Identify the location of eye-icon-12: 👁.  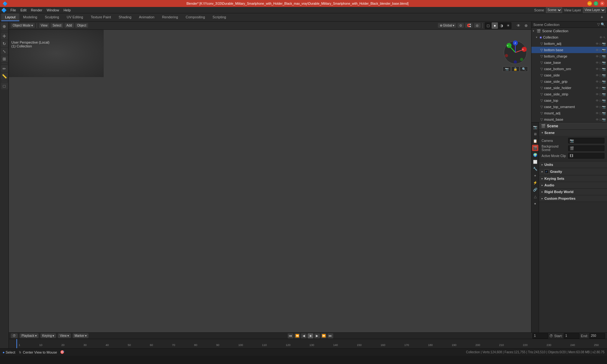
(597, 107).